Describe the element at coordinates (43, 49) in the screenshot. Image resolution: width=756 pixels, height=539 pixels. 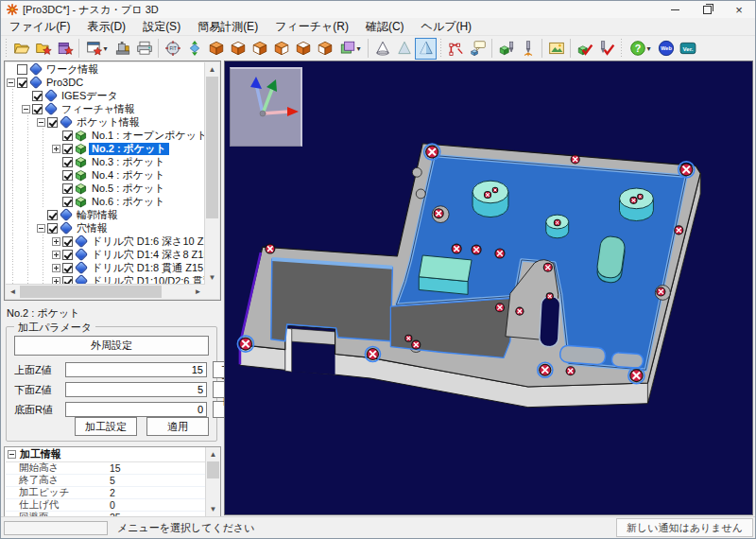
I see `import-file-button` at that location.